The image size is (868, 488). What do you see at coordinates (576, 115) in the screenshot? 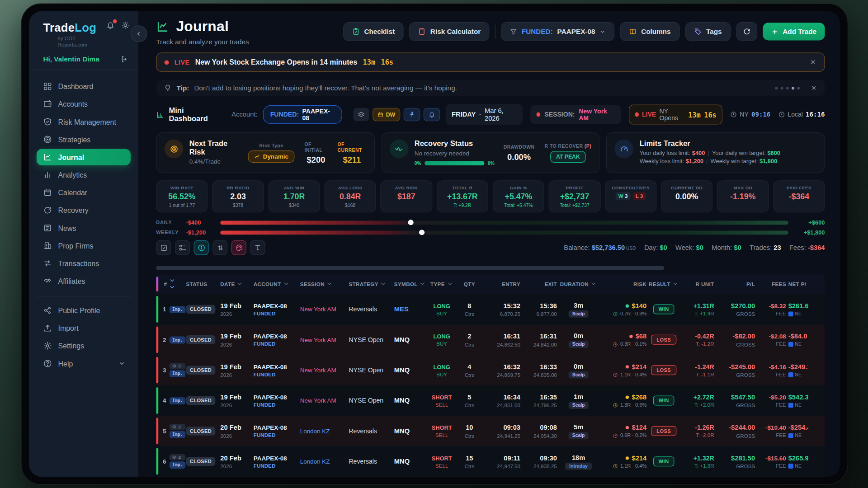
I see `session-pill: SESSION:New York AM` at bounding box center [576, 115].